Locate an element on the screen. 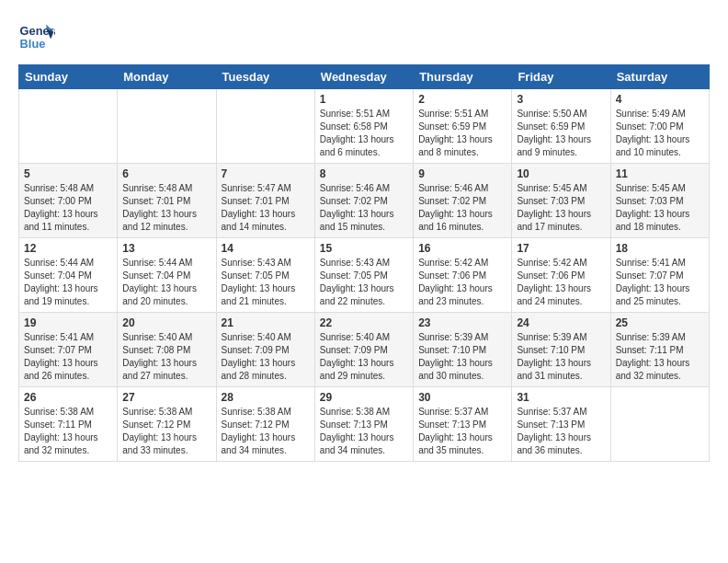 The width and height of the screenshot is (728, 563). day-number: 13 is located at coordinates (166, 248).